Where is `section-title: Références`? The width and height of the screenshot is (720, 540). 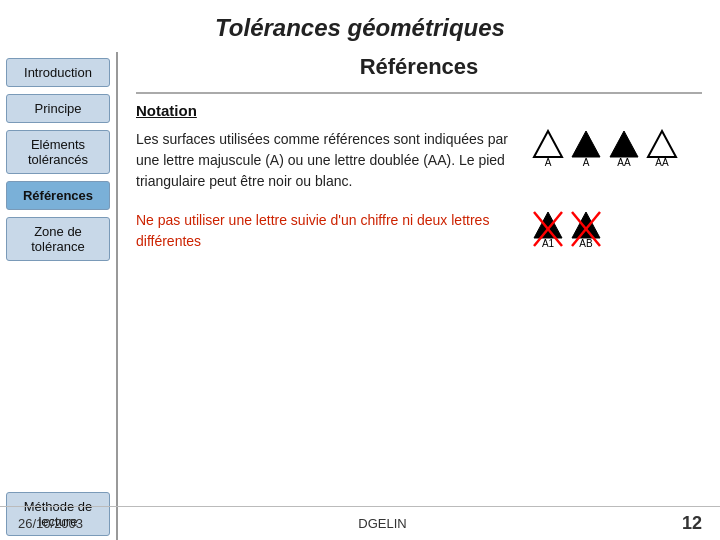 section-title: Références is located at coordinates (419, 67).